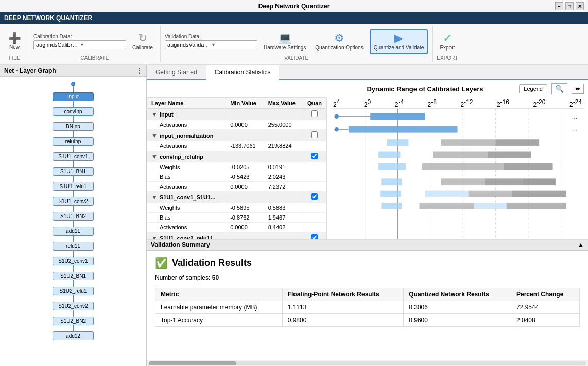 The height and width of the screenshot is (366, 588). What do you see at coordinates (176, 72) in the screenshot?
I see `tab-getting-started: Getting Started` at bounding box center [176, 72].